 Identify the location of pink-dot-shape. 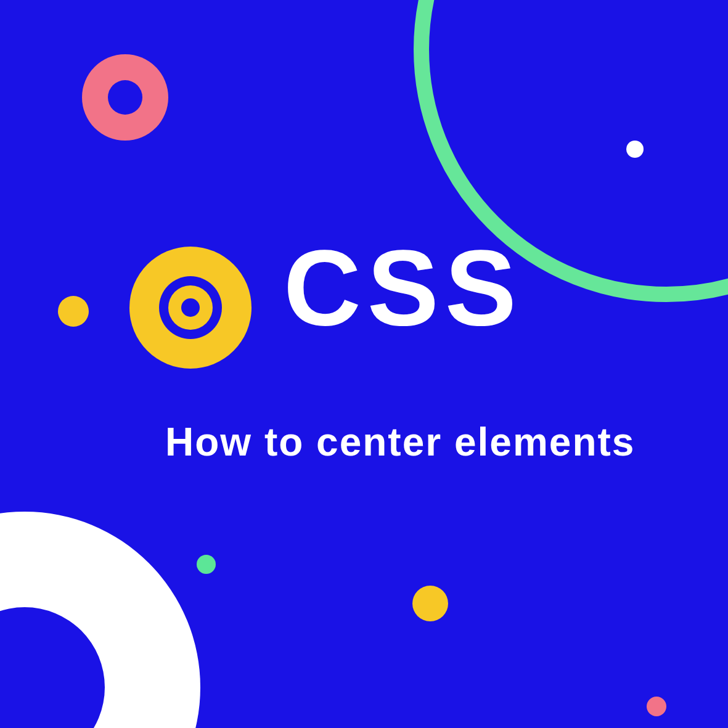
(656, 706).